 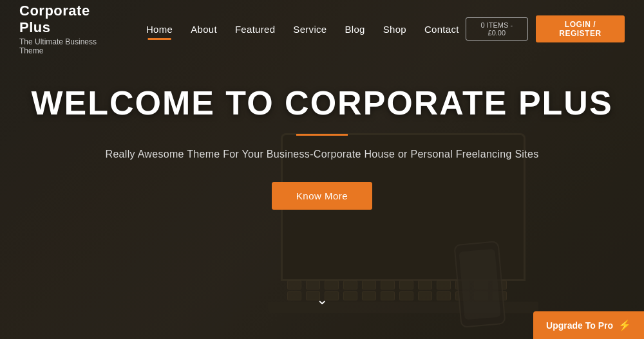 What do you see at coordinates (70, 19) in the screenshot?
I see `site-title: Corporate Plus` at bounding box center [70, 19].